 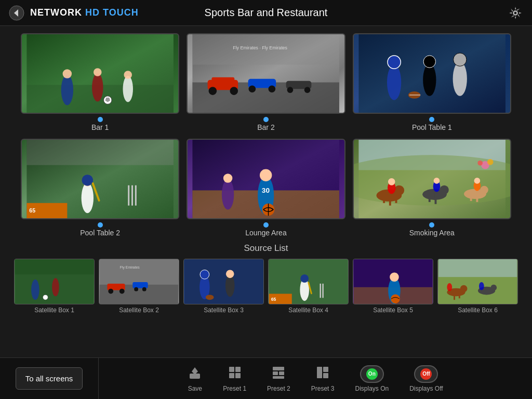 I want to click on preset2-button: Preset 2, so click(x=278, y=379).